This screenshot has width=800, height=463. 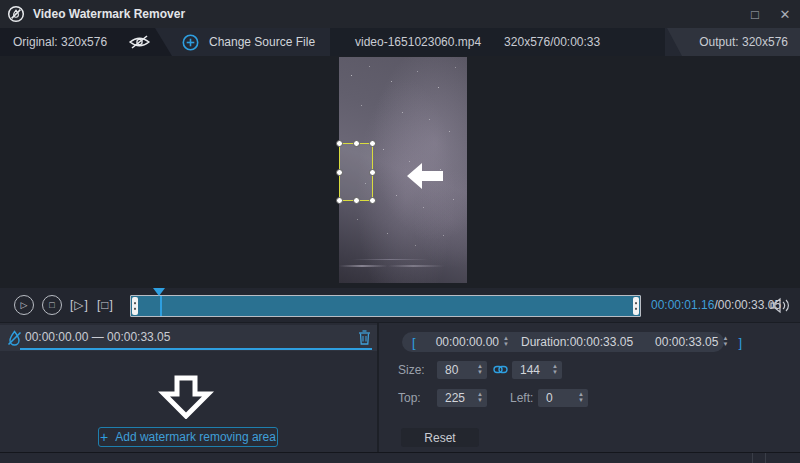 I want to click on bracket-open: [, so click(x=414, y=342).